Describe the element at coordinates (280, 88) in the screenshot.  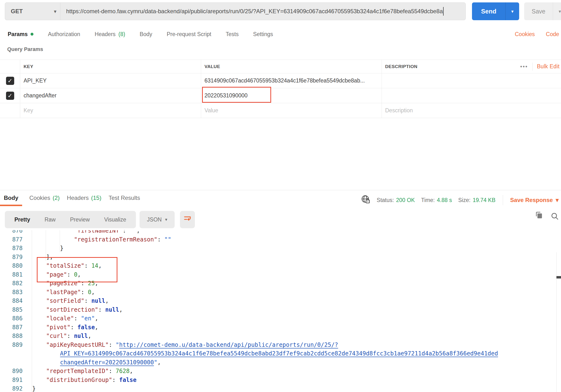
I see `params-rows: ✓API_KEY6314909c067acd467055953b324a4c1f…` at that location.